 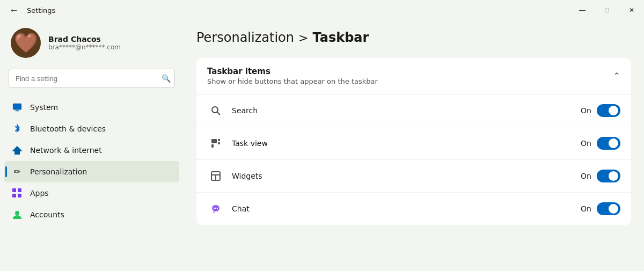 What do you see at coordinates (607, 10) in the screenshot?
I see `maximize-button: □` at bounding box center [607, 10].